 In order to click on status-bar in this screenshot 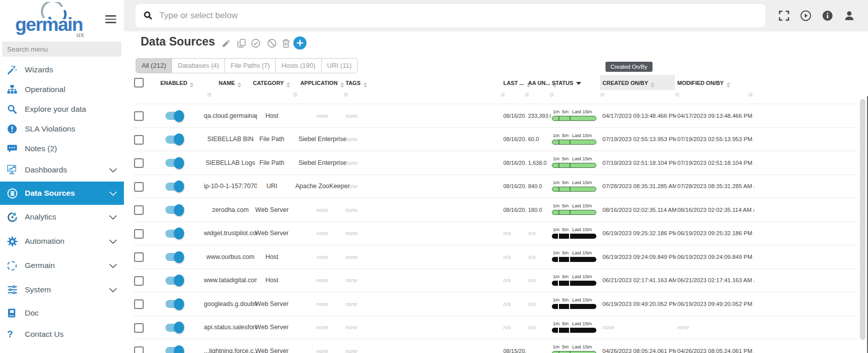, I will do `click(574, 236)`.